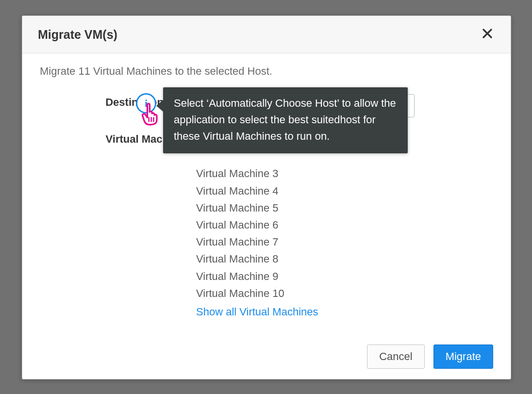 This screenshot has height=394, width=532. I want to click on list-item: Virtual Machine 7, so click(345, 242).